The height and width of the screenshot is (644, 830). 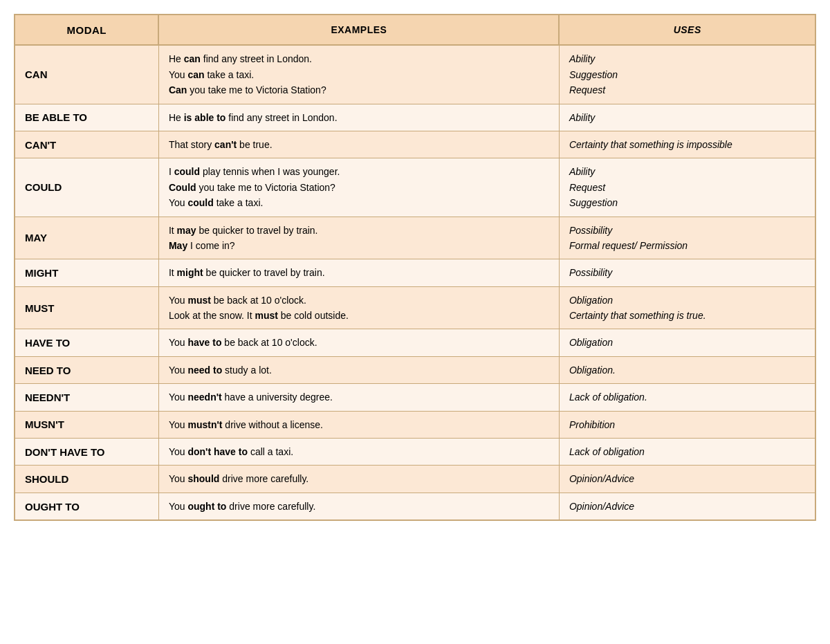 I want to click on header-uses: USES, so click(x=688, y=30).